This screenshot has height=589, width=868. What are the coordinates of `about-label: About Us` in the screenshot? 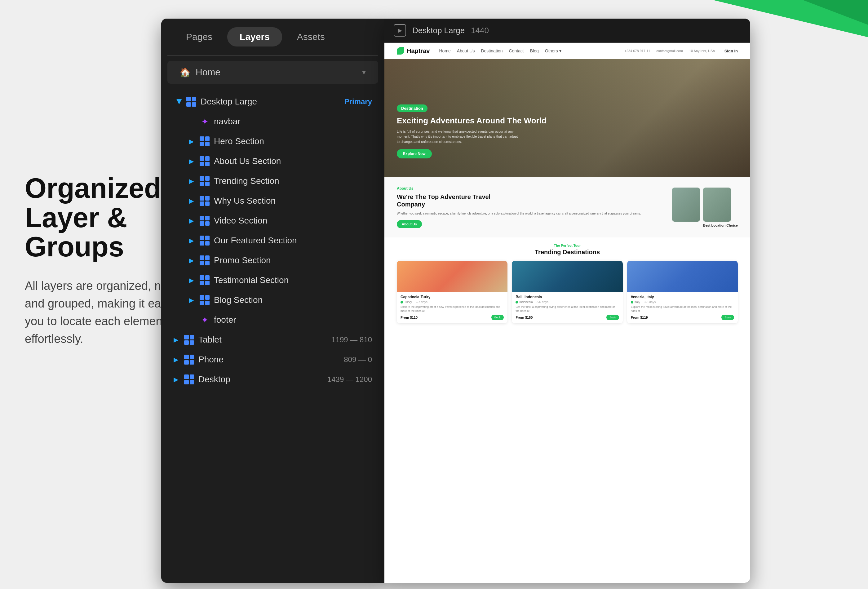 It's located at (530, 188).